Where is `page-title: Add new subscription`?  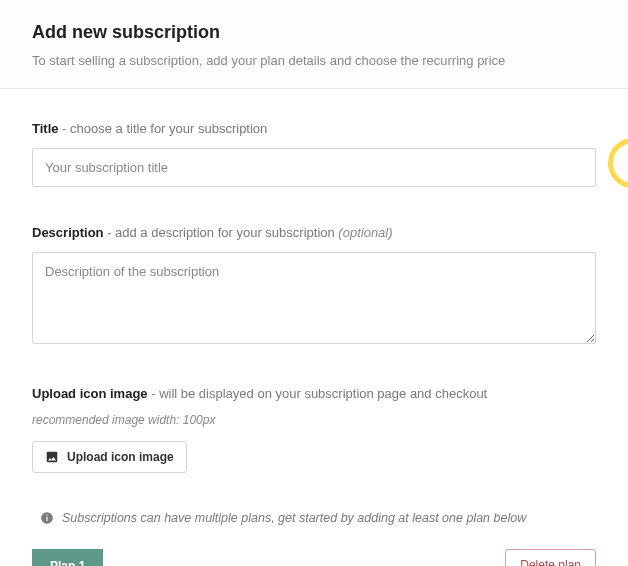
page-title: Add new subscription is located at coordinates (314, 32).